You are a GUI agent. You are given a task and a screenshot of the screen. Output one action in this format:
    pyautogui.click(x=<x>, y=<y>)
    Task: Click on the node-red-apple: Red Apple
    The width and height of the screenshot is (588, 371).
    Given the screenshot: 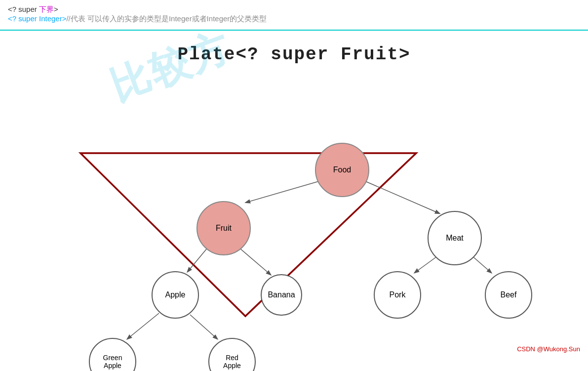 What is the action you would take?
    pyautogui.click(x=232, y=355)
    